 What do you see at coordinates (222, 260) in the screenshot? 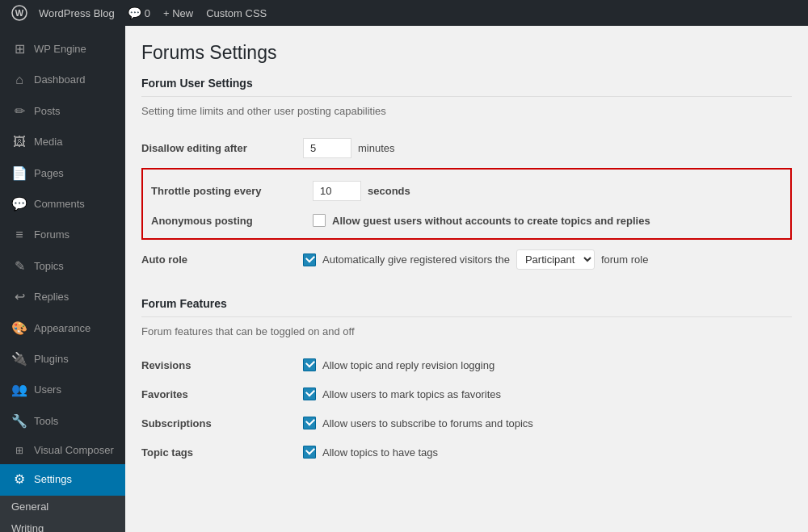
I see `auto-role-label: Auto role` at bounding box center [222, 260].